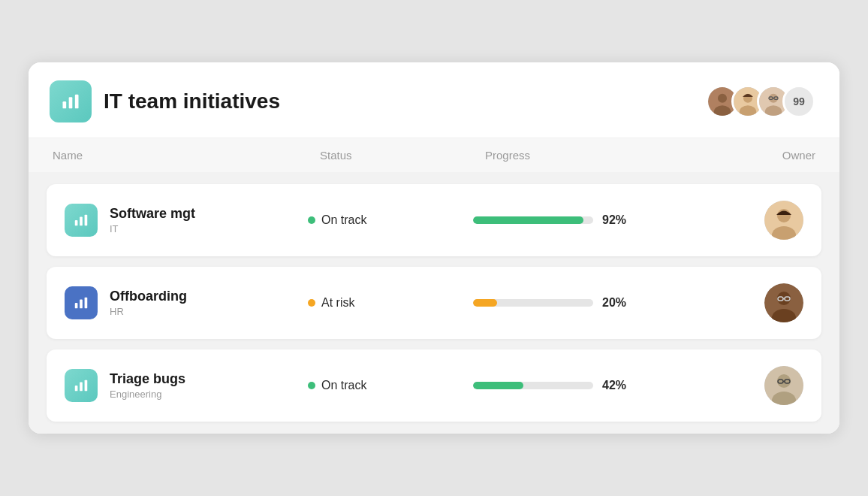 The image size is (868, 496). Describe the element at coordinates (81, 220) in the screenshot. I see `row-icon-software-mgt` at that location.